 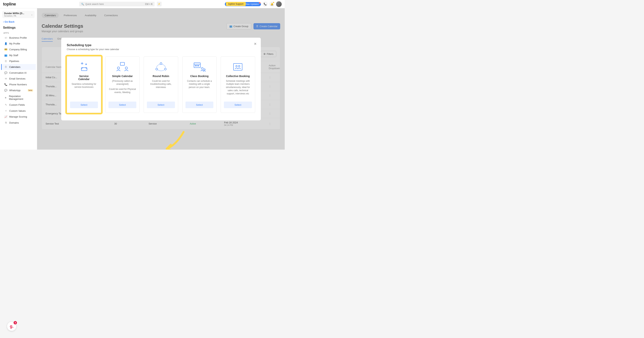 I want to click on go-back-label: Go Back, so click(x=10, y=22).